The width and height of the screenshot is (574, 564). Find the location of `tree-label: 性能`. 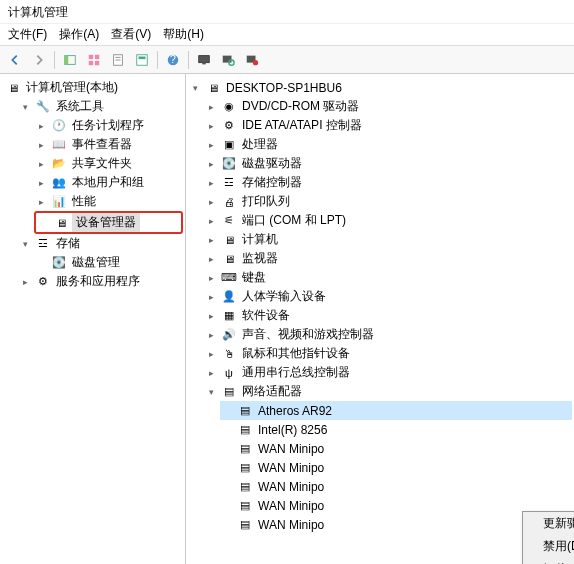

tree-label: 性能 is located at coordinates (84, 202).